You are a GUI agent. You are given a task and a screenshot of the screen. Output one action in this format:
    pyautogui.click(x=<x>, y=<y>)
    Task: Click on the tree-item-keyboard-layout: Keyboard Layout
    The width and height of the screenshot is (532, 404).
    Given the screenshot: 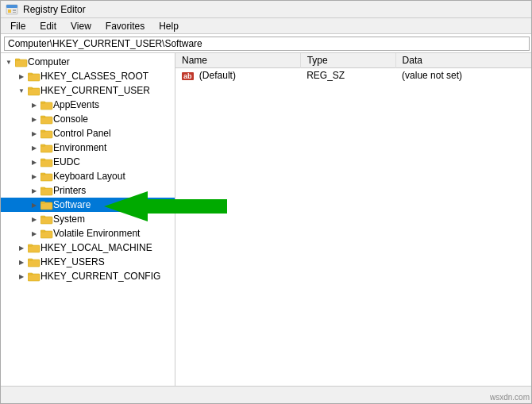 What is the action you would take?
    pyautogui.click(x=87, y=176)
    